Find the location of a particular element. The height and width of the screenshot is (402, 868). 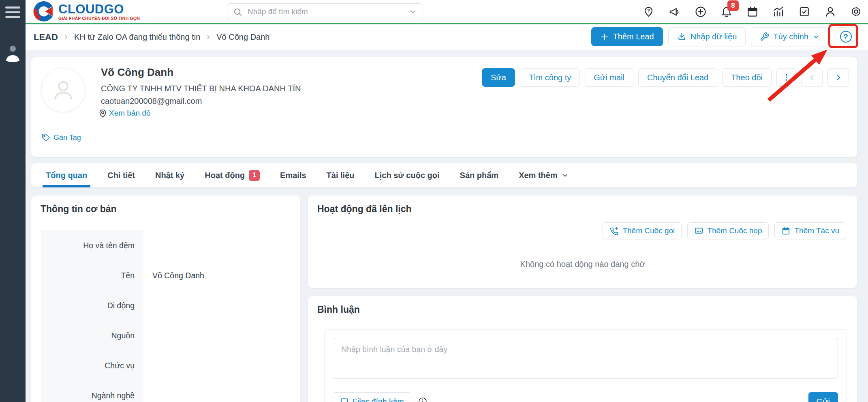

view-map-link: Xem bản đồ is located at coordinates (124, 113).